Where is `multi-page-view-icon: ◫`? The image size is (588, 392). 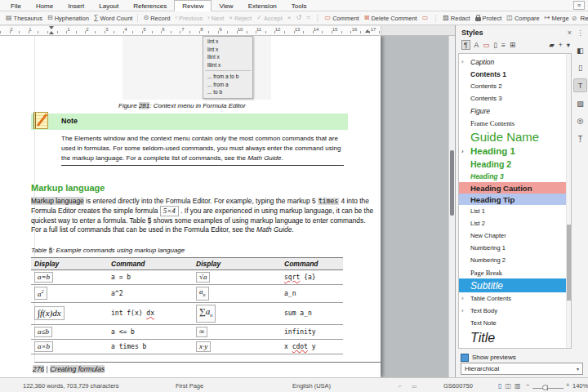 multi-page-view-icon: ◫ is located at coordinates (508, 385).